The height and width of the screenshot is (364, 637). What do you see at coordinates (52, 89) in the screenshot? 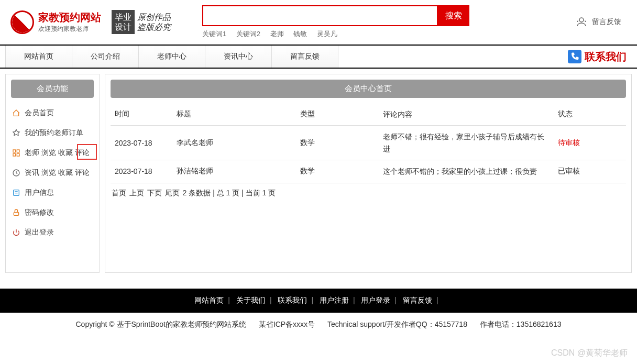
I see `sidebar-header: 会员功能` at bounding box center [52, 89].